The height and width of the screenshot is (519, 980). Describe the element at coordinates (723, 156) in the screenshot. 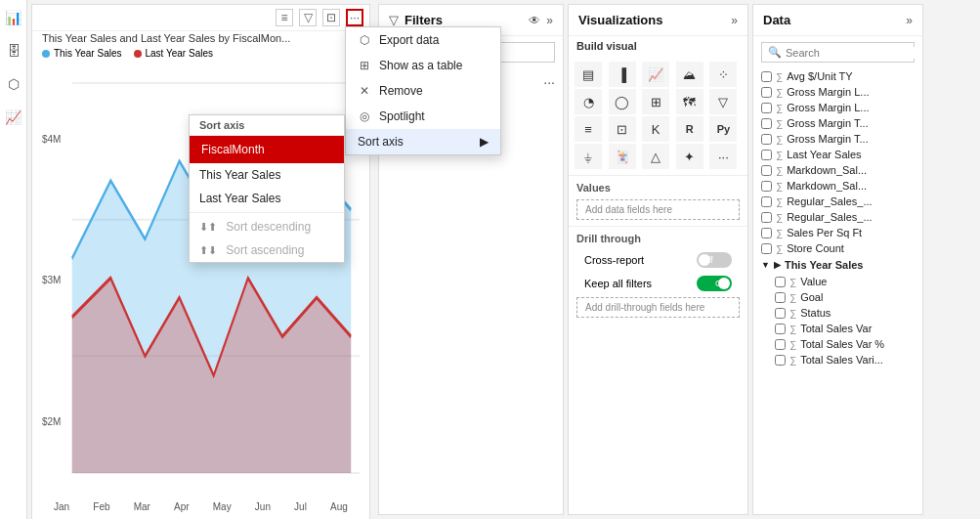

I see `viz-more-icon: ···` at that location.